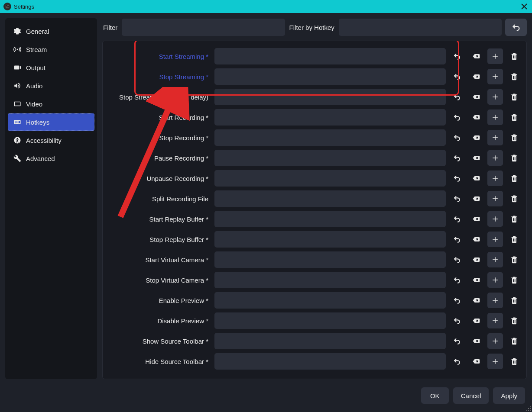 Image resolution: width=532 pixels, height=412 pixels. What do you see at coordinates (160, 97) in the screenshot?
I see `hotkey-label: Stop Streaming (discard delay)` at bounding box center [160, 97].